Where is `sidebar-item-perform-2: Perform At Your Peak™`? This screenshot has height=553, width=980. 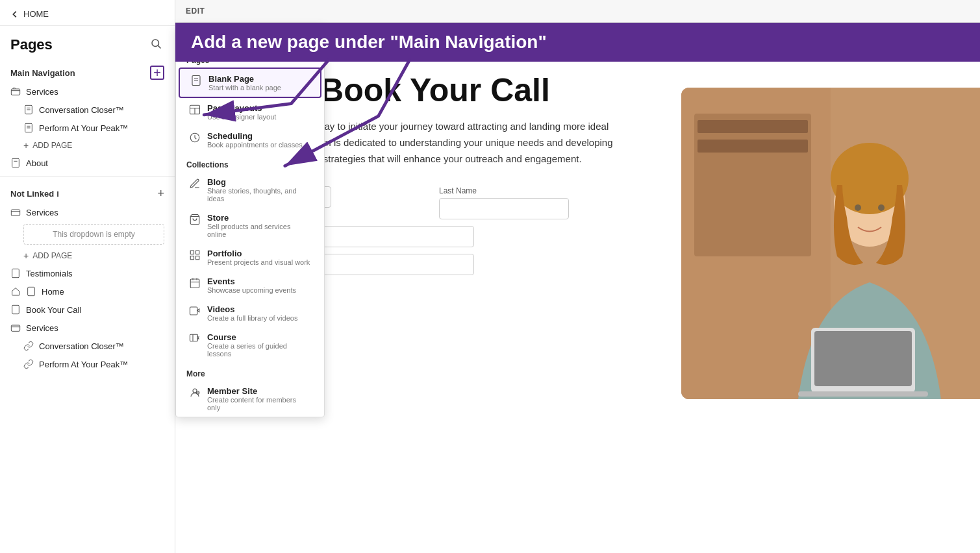 sidebar-item-perform-2: Perform At Your Peak™ is located at coordinates (87, 364).